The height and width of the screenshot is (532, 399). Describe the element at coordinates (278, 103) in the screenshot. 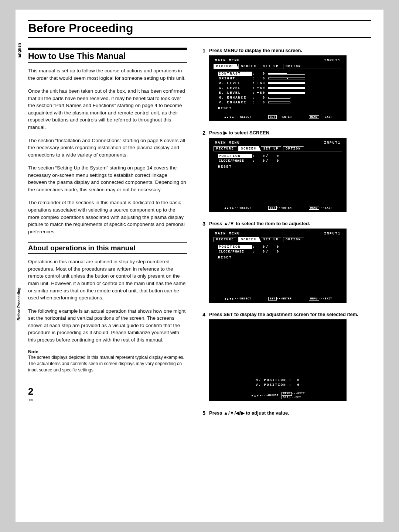

I see `osd-row-venhance: V. ENHANCE: 0` at that location.